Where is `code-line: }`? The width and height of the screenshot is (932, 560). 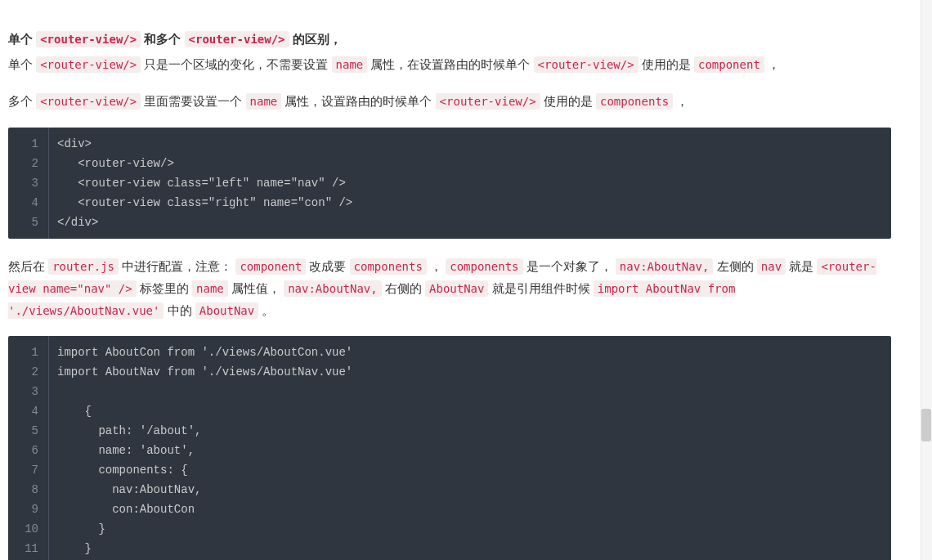 code-line: } is located at coordinates (77, 529).